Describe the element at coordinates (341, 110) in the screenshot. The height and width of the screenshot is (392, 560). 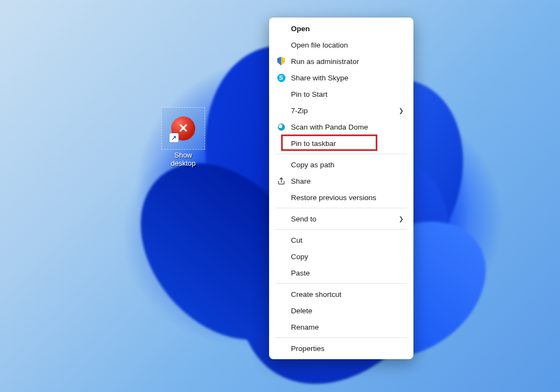
I see `menu-item-7zip: 7-Zip ❯` at that location.